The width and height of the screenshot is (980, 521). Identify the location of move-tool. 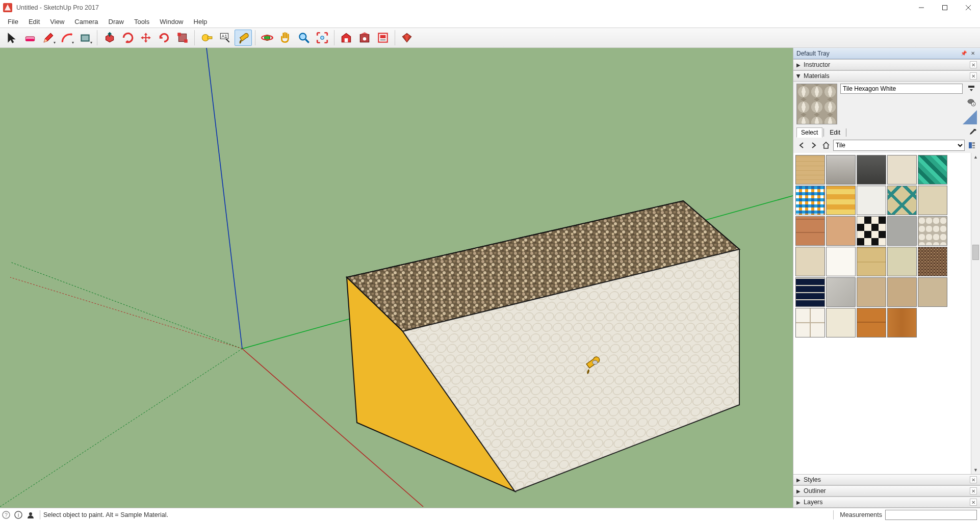
(146, 38).